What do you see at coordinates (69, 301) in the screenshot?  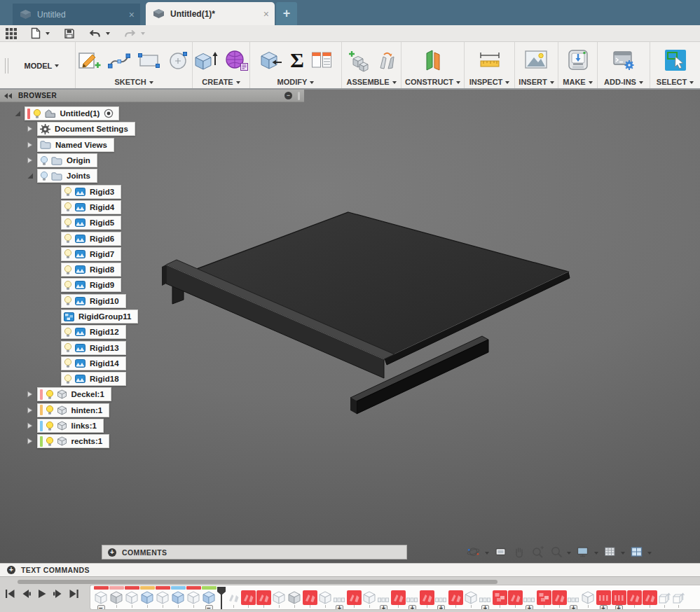 I see `browser-row-rigid10: Rigid10` at bounding box center [69, 301].